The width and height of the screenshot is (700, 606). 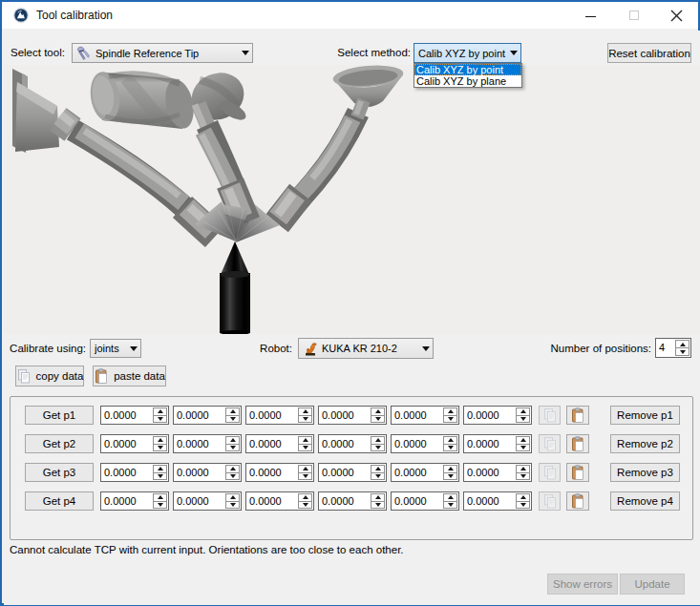 What do you see at coordinates (162, 53) in the screenshot?
I see `select-tool-combobox: Spindle Reference Tip` at bounding box center [162, 53].